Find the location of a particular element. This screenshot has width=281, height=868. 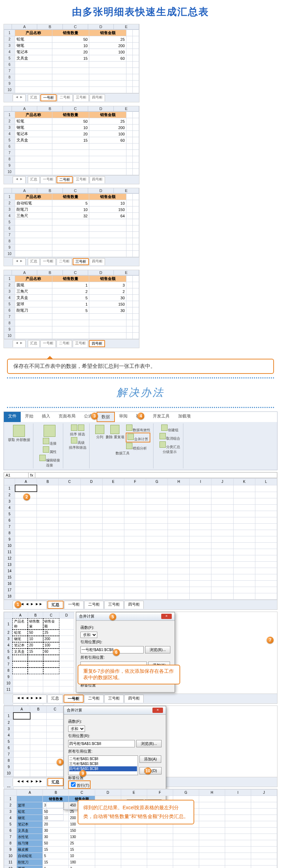

add-button: 添加(A) is located at coordinates (150, 759).